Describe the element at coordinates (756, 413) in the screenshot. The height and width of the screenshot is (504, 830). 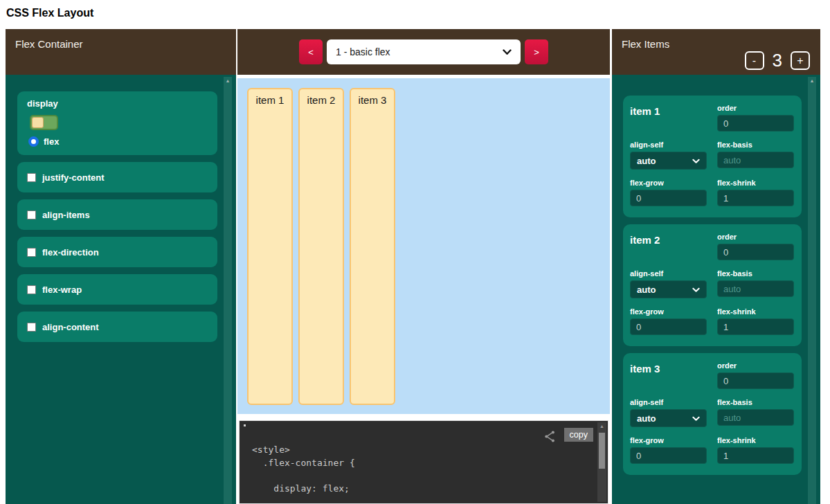
I see `item-3-flex-basis-field: flex-basis` at that location.